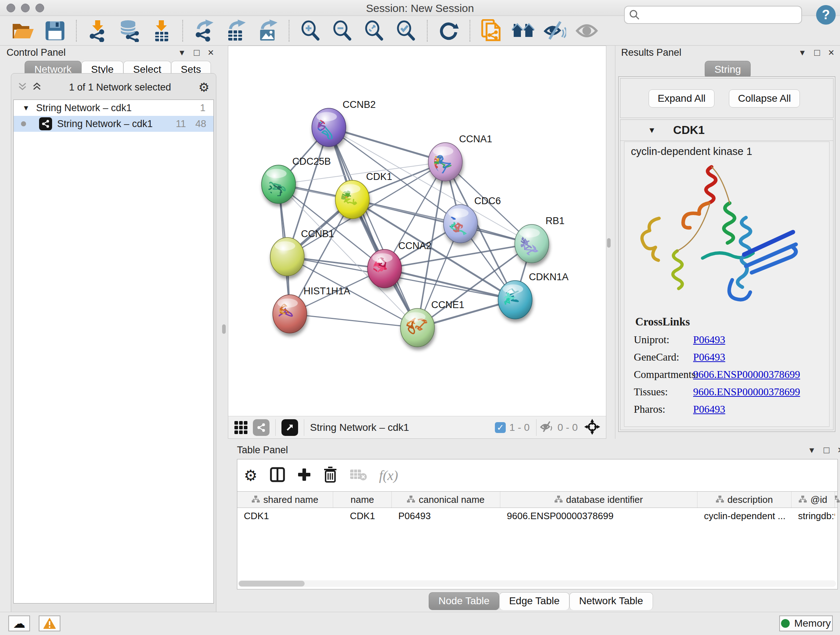 The height and width of the screenshot is (635, 840). What do you see at coordinates (832, 53) in the screenshot?
I see `results-panel-close-icon: ✕` at bounding box center [832, 53].